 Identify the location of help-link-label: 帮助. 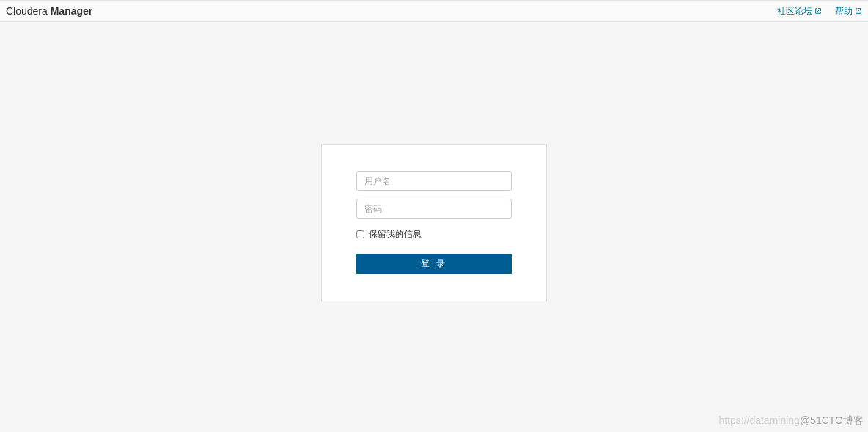
(844, 12).